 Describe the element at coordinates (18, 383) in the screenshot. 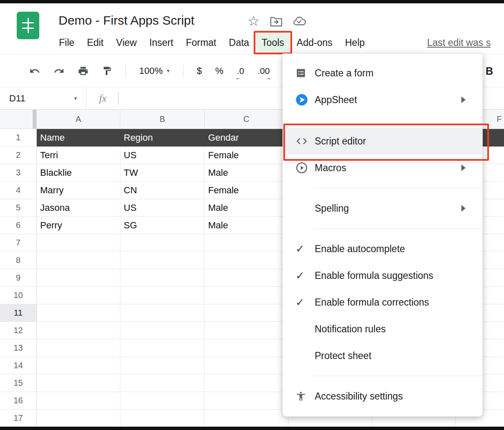

I see `row-header-15: 15` at that location.